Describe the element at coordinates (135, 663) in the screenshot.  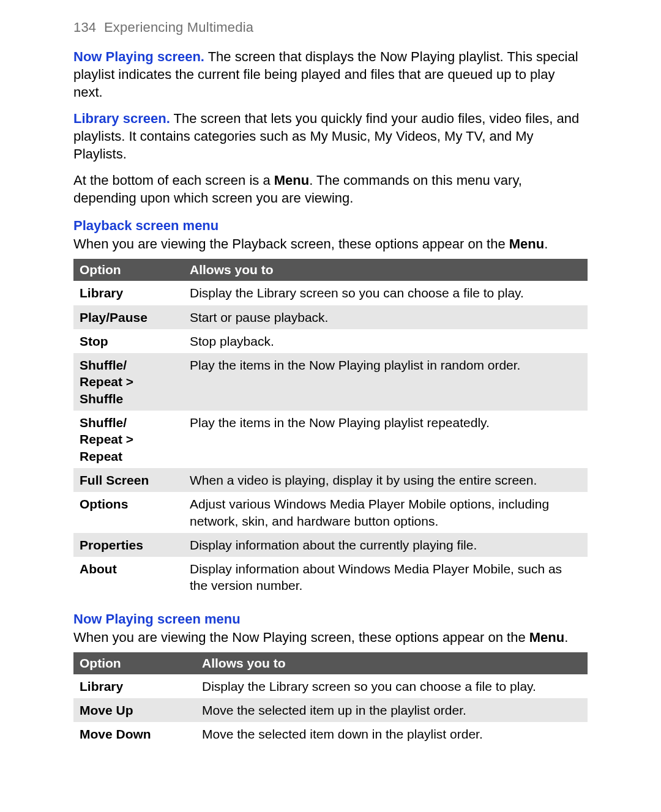
I see `table2-col1-header: Option` at that location.